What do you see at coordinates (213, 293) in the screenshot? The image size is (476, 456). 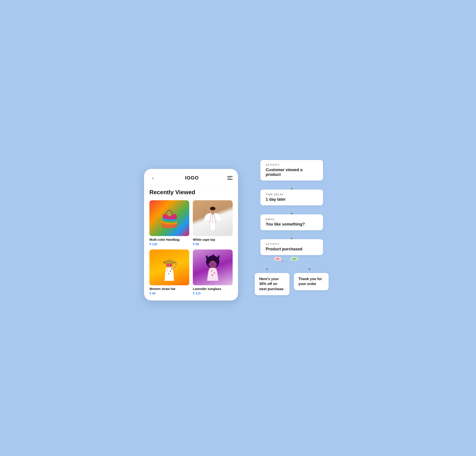 I see `product-price-lavender: $ 115` at bounding box center [213, 293].